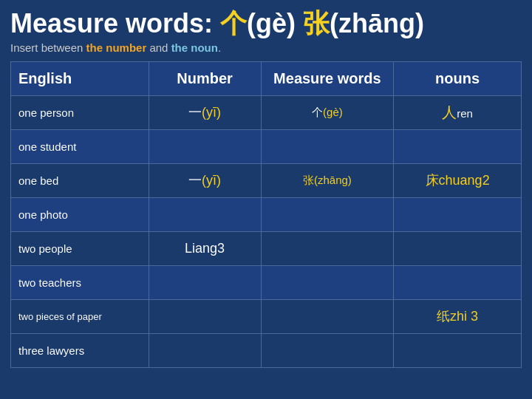 Image resolution: width=532 pixels, height=399 pixels. I want to click on header-measure: Measure words, so click(327, 78).